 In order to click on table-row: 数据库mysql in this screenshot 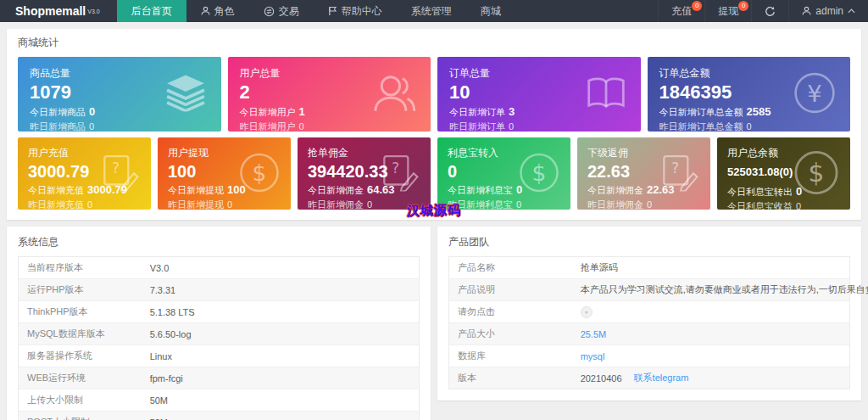, I will do `click(649, 356)`.